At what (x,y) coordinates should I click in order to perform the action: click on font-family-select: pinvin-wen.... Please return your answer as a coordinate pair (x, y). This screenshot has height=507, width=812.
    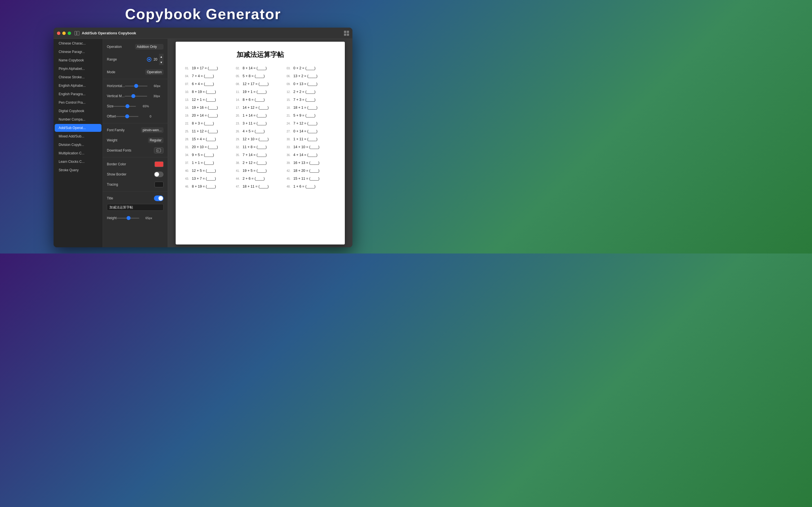
    Looking at the image, I should click on (152, 130).